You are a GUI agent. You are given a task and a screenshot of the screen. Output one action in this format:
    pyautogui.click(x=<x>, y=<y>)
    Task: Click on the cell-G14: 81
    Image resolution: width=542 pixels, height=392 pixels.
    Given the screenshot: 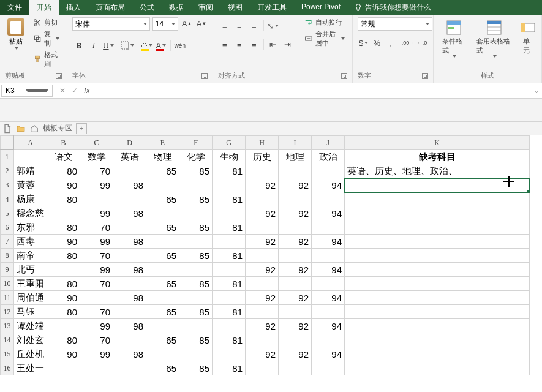 What is the action you would take?
    pyautogui.click(x=229, y=341)
    